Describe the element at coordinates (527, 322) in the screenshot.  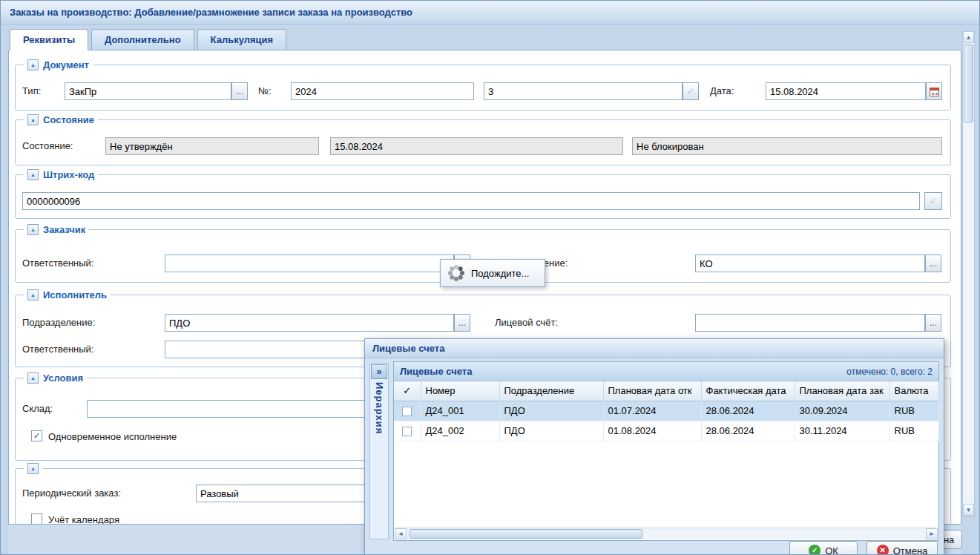
I see `account-label: Лицевой счёт:` at that location.